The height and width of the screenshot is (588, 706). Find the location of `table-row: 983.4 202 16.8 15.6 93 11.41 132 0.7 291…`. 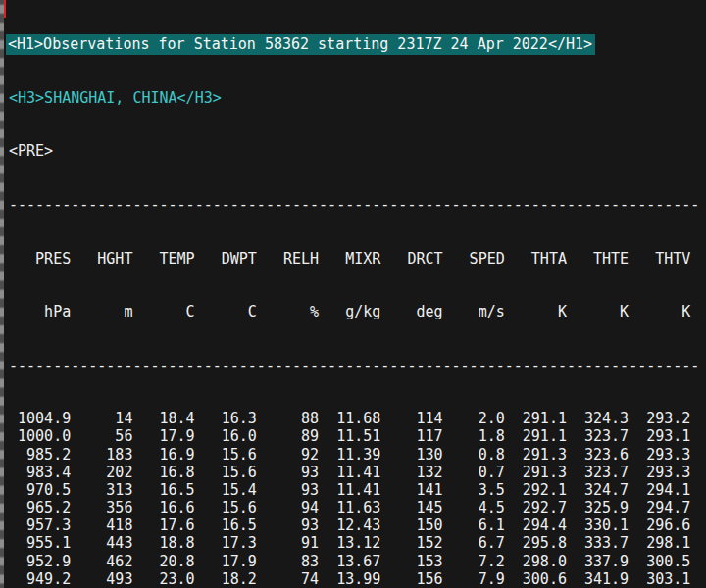

table-row: 983.4 202 16.8 15.6 93 11.41 132 0.7 291… is located at coordinates (354, 472).